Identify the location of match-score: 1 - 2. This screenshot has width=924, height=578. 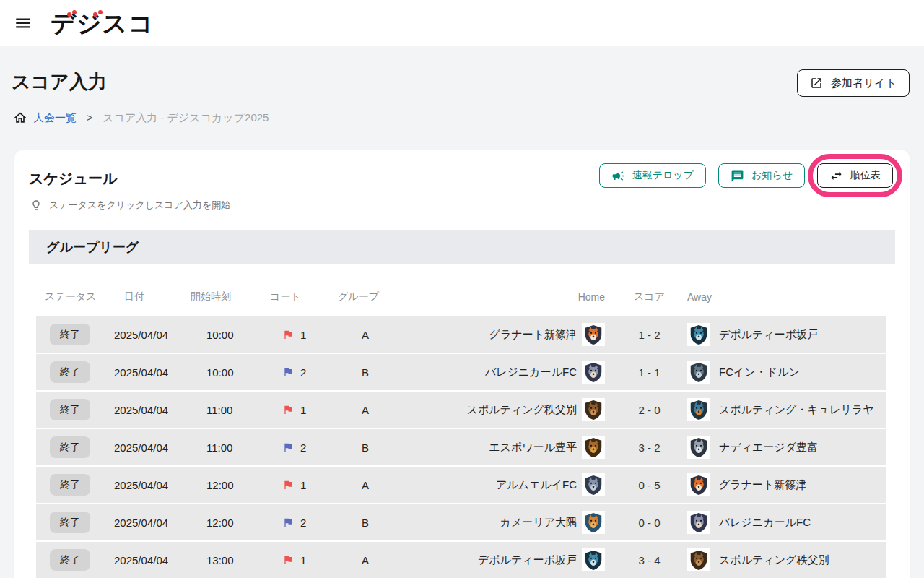
(650, 335).